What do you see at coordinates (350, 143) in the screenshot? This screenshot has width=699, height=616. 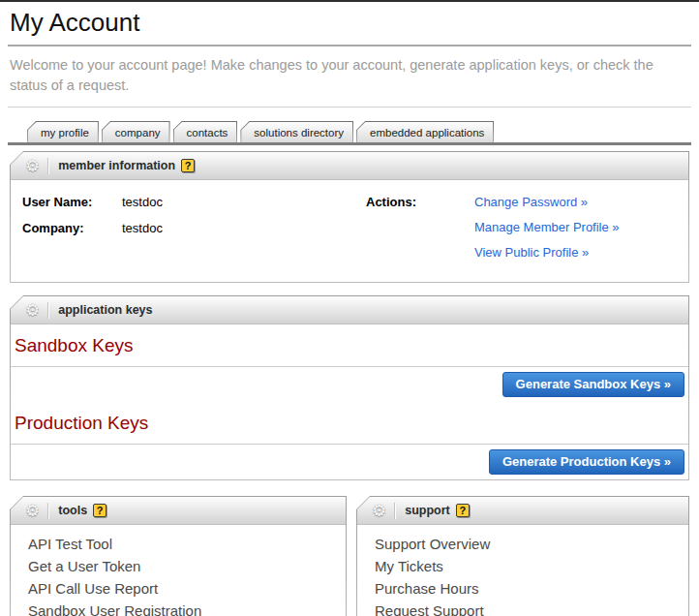 I see `tab-underline` at bounding box center [350, 143].